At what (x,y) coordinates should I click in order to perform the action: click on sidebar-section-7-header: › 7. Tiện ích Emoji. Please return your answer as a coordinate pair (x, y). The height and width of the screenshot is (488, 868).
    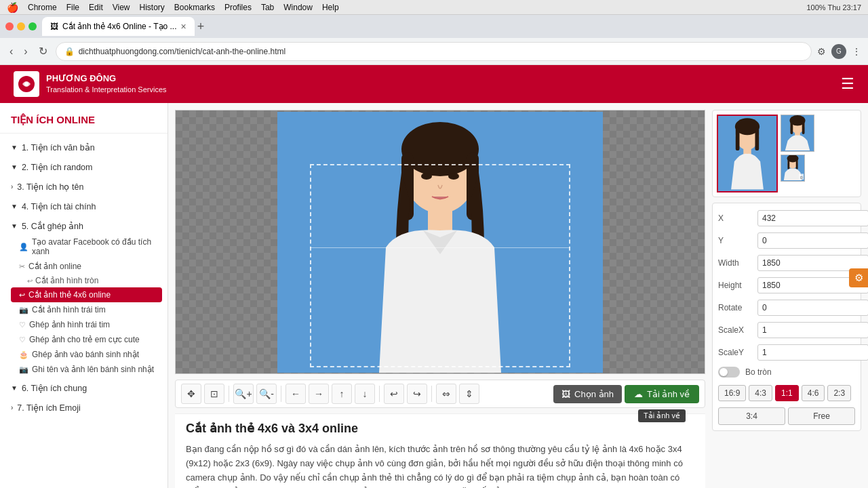
    Looking at the image, I should click on (84, 408).